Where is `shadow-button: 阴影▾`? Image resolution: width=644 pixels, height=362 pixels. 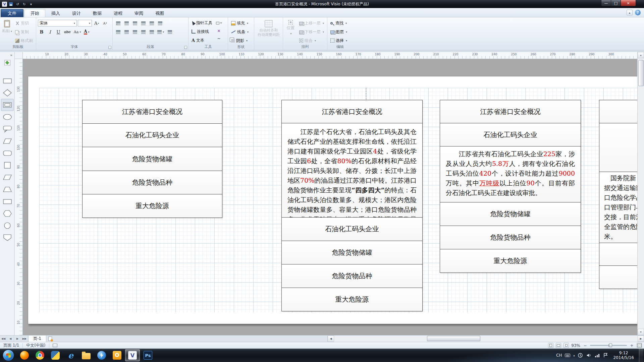 shadow-button: 阴影▾ is located at coordinates (241, 41).